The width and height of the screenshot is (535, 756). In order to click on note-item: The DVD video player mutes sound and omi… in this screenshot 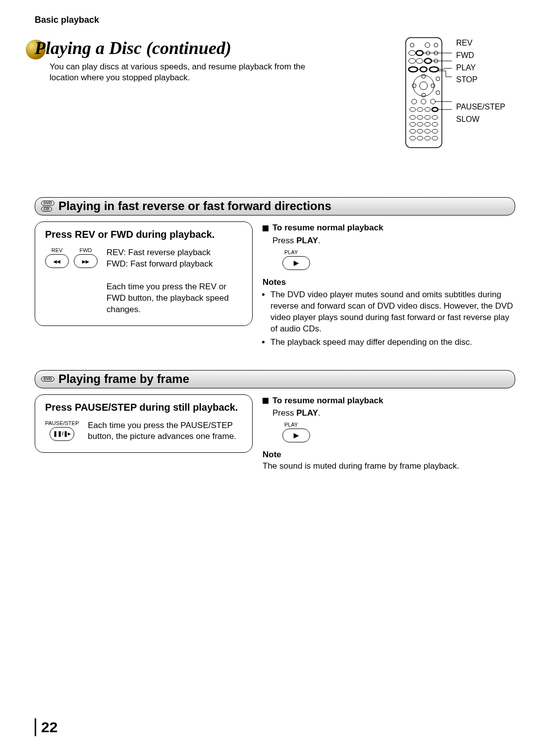, I will do `click(393, 312)`.